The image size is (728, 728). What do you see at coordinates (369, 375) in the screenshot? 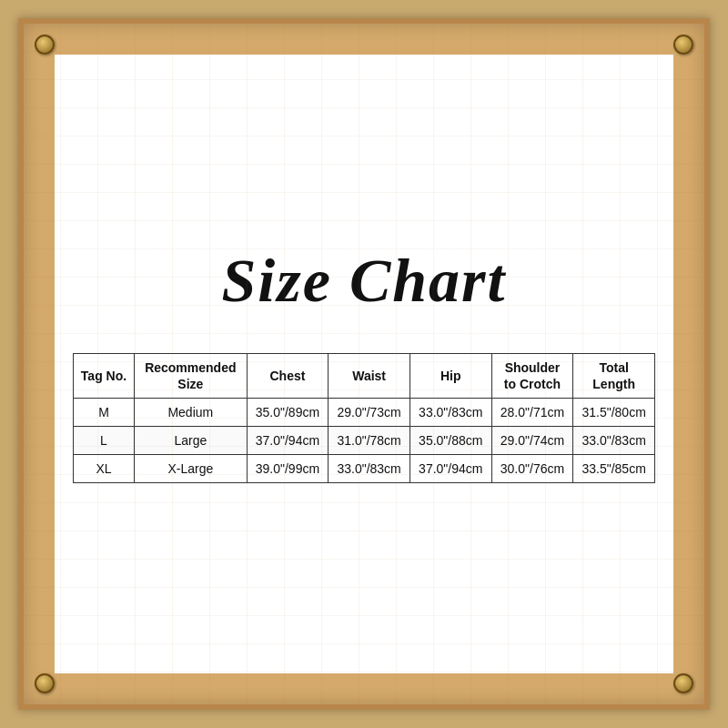
I see `col-header-waist: Waist` at bounding box center [369, 375].